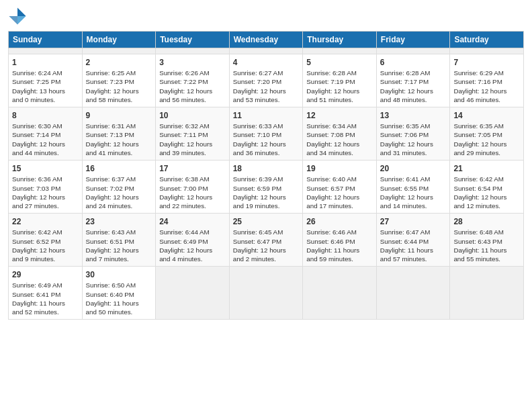 The image size is (532, 411). I want to click on col-header-sunday: Sunday, so click(46, 40).